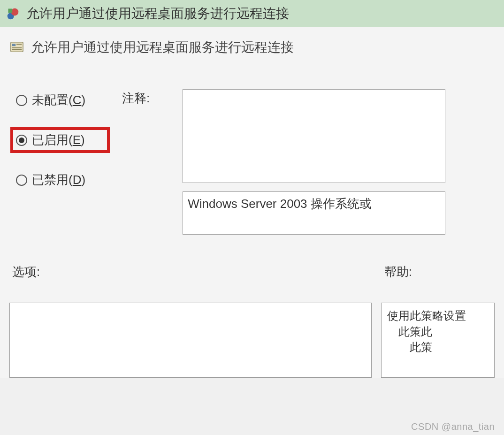 The image size is (504, 435). What do you see at coordinates (453, 427) in the screenshot?
I see `watermark: CSDN @anna_tian` at bounding box center [453, 427].